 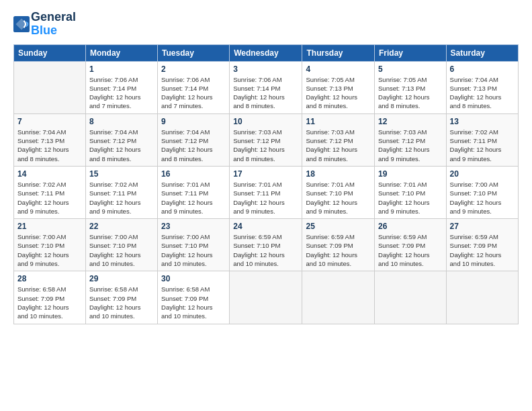 I want to click on day-number: 23, so click(x=193, y=226).